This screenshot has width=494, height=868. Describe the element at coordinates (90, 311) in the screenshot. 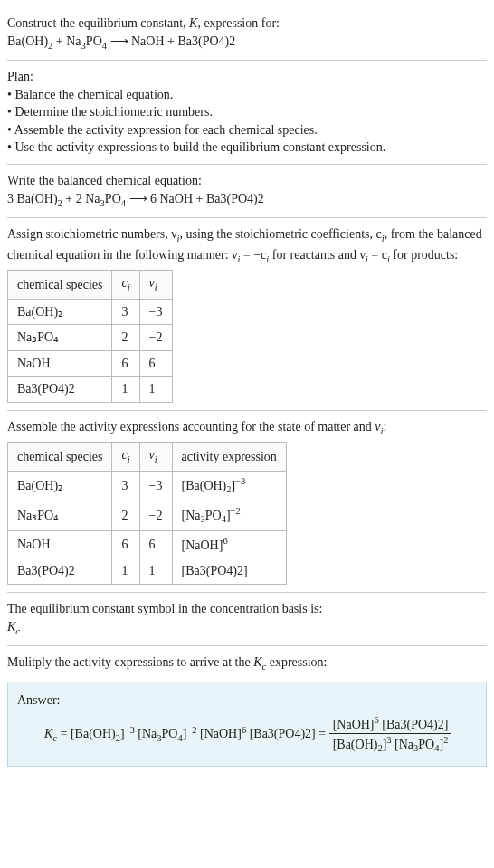

I see `table-row: Ba(OH)₂3−3` at that location.